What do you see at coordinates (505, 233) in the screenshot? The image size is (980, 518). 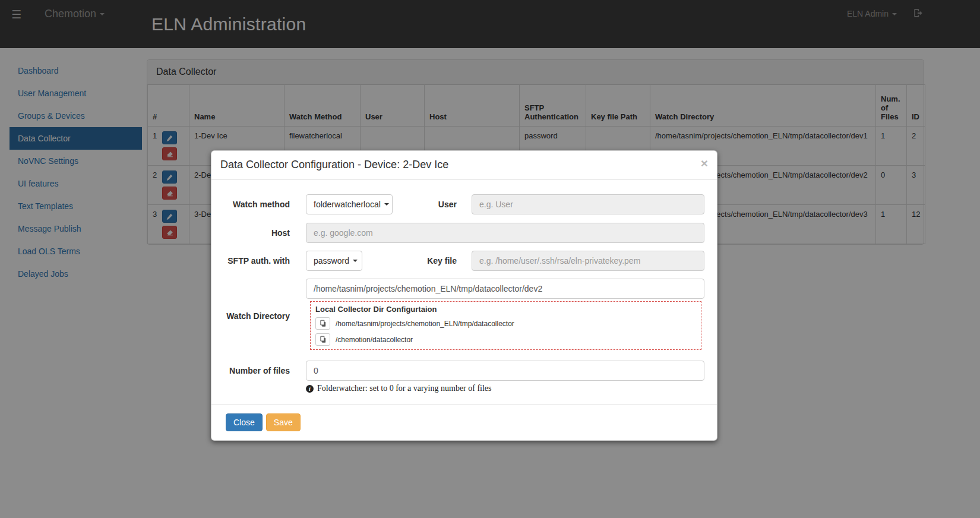 I see `host-field` at bounding box center [505, 233].